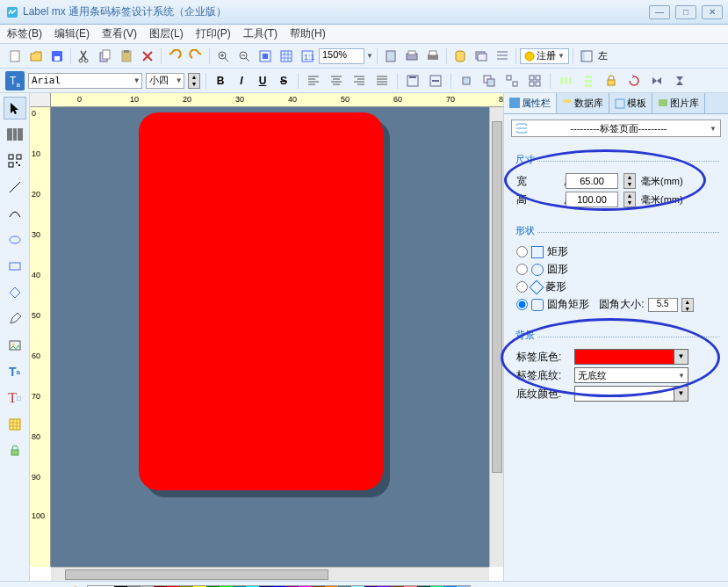 The height and width of the screenshot is (587, 728). Describe the element at coordinates (15, 345) in the screenshot. I see `image-tool` at that location.